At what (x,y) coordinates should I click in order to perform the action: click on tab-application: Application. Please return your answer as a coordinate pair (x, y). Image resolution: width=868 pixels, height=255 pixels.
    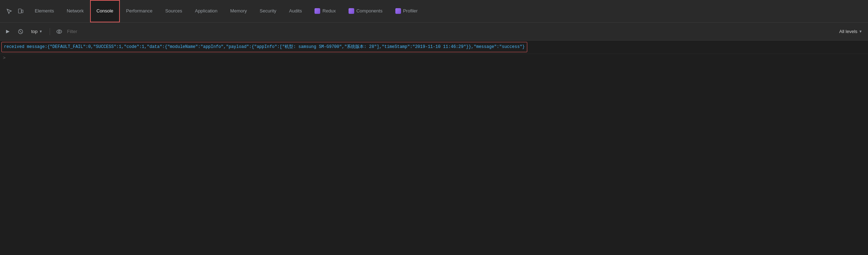
    Looking at the image, I should click on (206, 11).